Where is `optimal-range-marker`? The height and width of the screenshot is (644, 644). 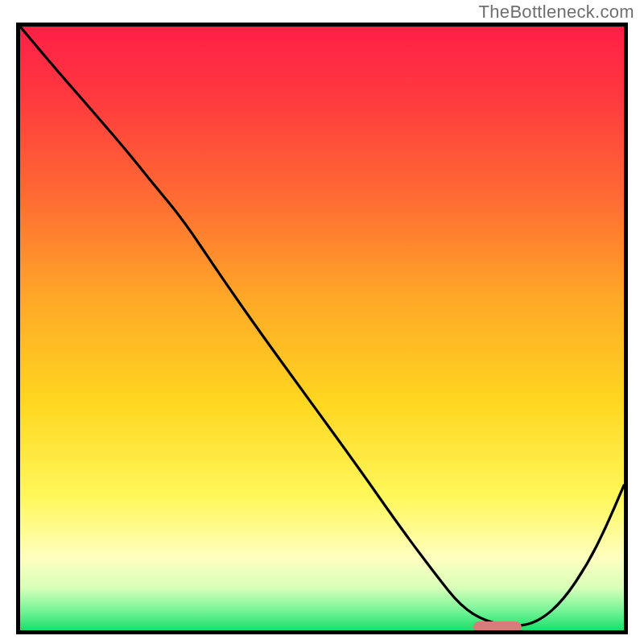 optimal-range-marker is located at coordinates (497, 627).